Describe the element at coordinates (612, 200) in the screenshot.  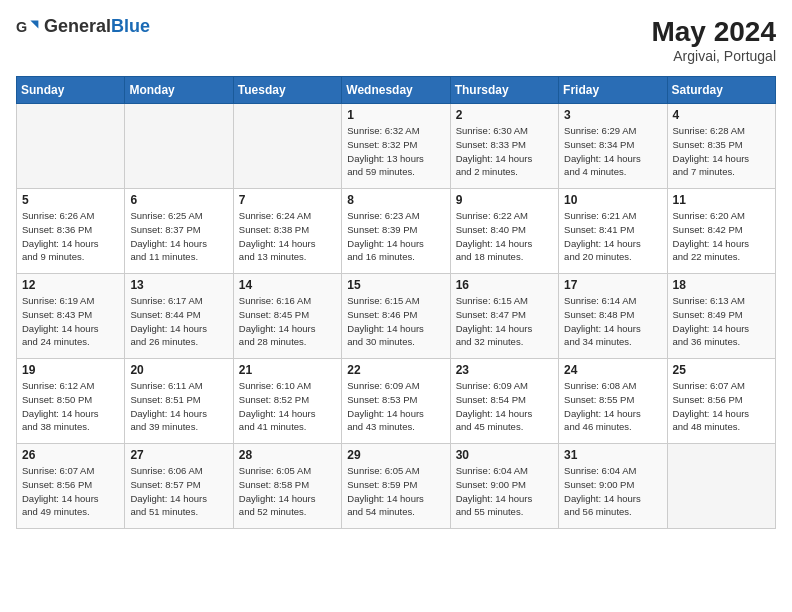
I see `day-number: 10` at that location.